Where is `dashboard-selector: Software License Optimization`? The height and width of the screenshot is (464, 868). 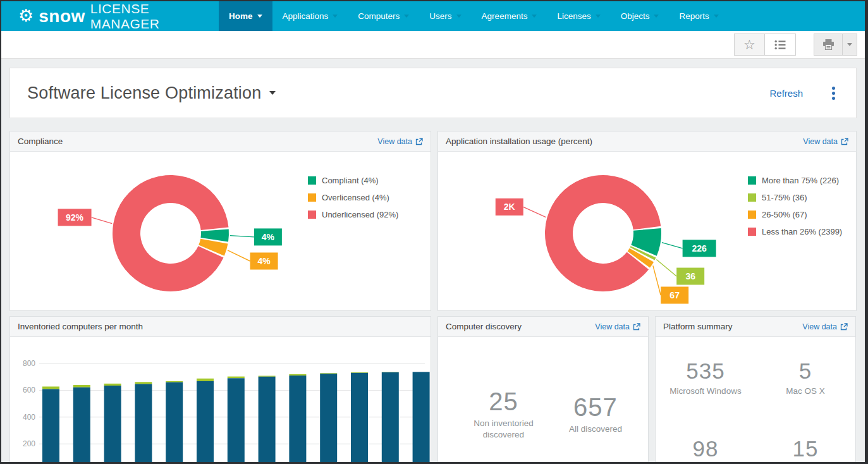 dashboard-selector: Software License Optimization is located at coordinates (152, 94).